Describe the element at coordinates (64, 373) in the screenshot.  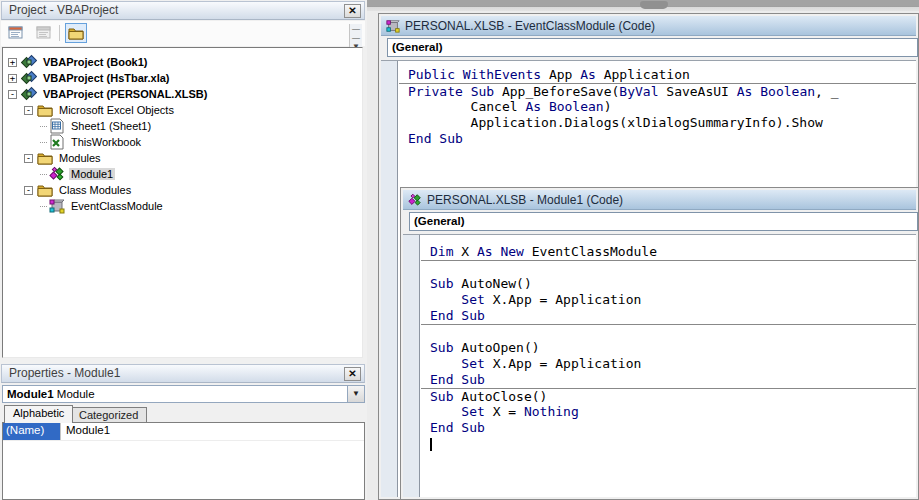
I see `properties-panel-title: Properties - Module1` at that location.